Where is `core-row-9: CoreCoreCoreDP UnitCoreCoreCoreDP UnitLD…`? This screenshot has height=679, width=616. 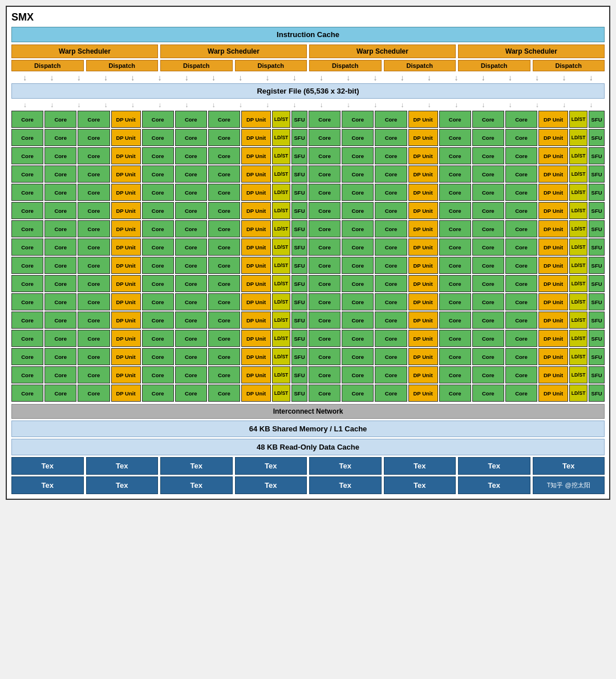 core-row-9: CoreCoreCoreDP UnitCoreCoreCoreDP UnitLD… is located at coordinates (308, 284).